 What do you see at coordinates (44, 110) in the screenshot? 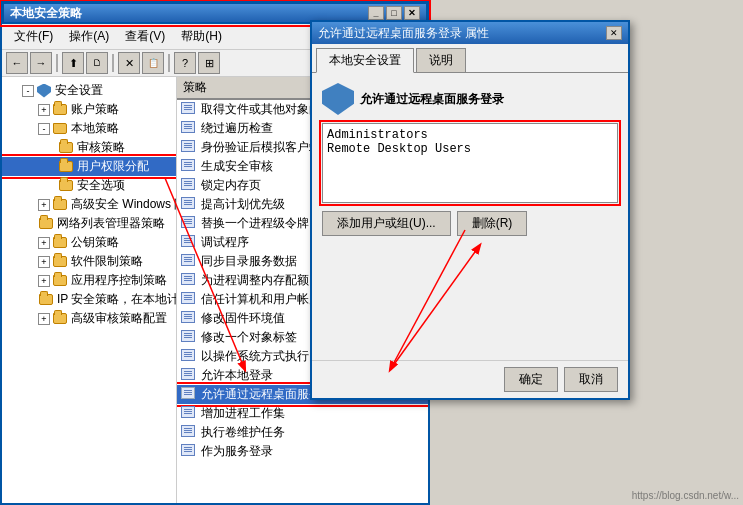
I see `expand-account: +` at bounding box center [44, 110].